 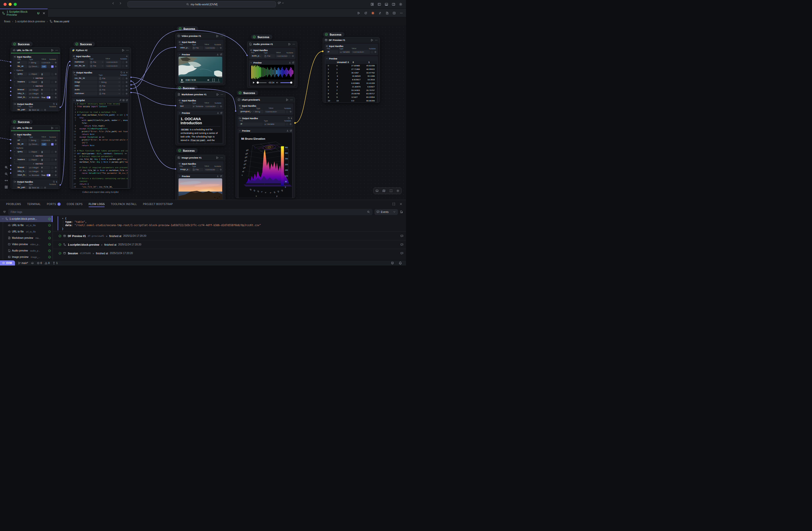 What do you see at coordinates (6, 174) in the screenshot?
I see `zoom-out-button` at bounding box center [6, 174].